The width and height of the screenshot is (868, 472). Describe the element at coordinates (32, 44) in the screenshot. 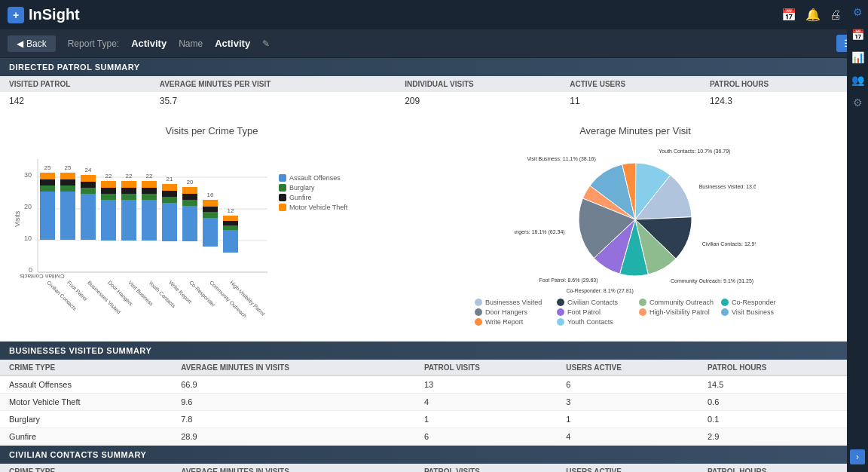

I see `back-button: ◀ Back` at that location.